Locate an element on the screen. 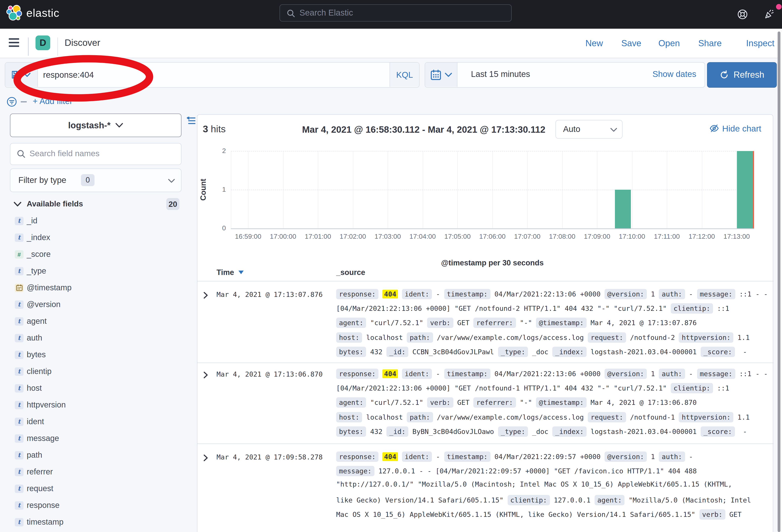 The height and width of the screenshot is (532, 782). document-source-line: bytes:432_id:CCBN_3cB04dGovJLPawl_type:_… is located at coordinates (542, 352).